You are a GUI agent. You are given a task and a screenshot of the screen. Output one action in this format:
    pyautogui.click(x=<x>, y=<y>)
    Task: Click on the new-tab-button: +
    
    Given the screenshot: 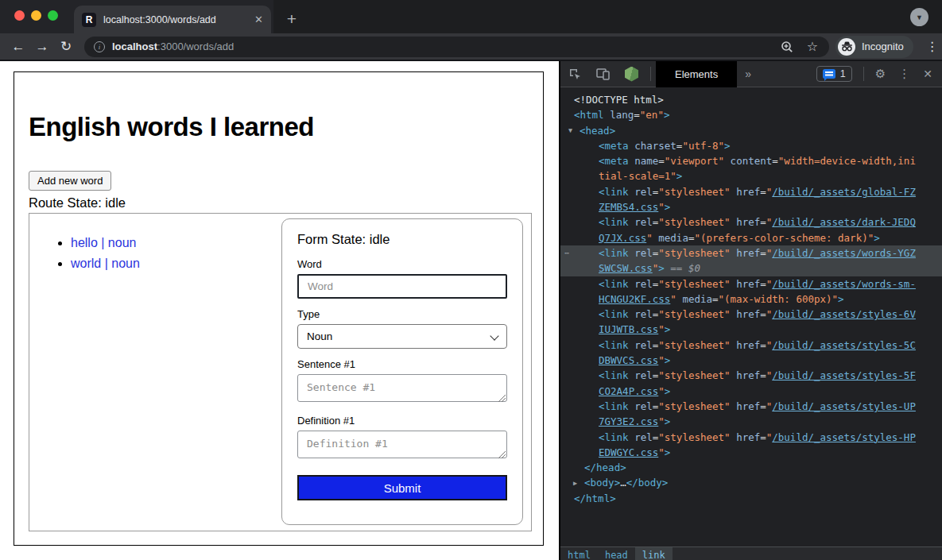 What is the action you would take?
    pyautogui.click(x=292, y=19)
    